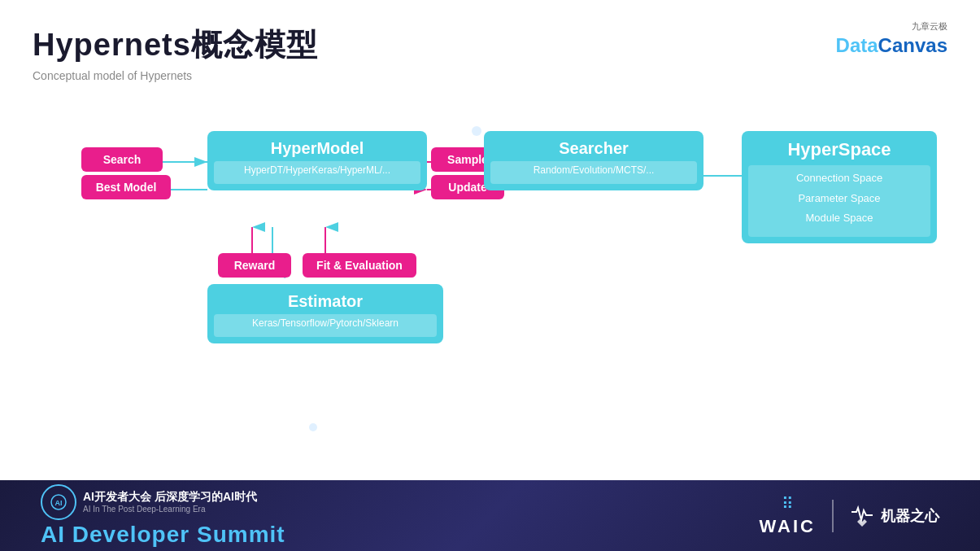 This screenshot has height=551, width=980. Describe the element at coordinates (839, 187) in the screenshot. I see `hyperspace-box: HyperSpace Connection Space Parameter Sp…` at that location.